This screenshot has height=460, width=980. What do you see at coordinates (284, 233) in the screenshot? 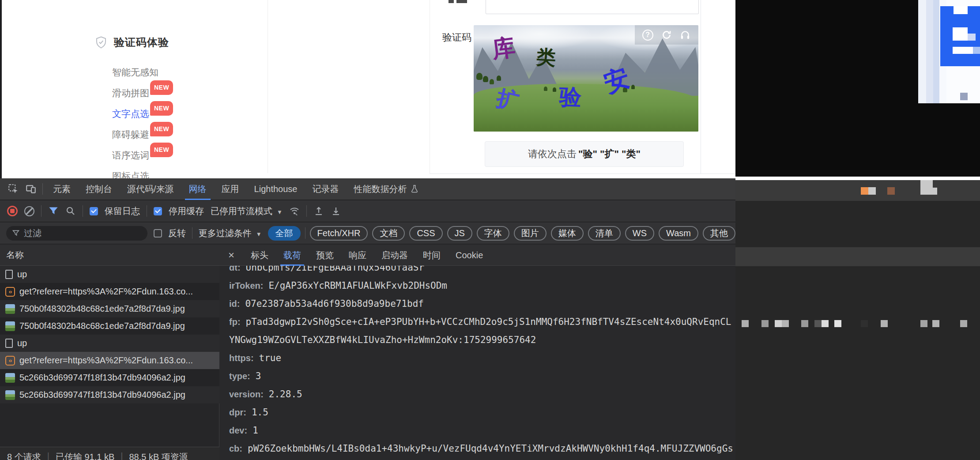
I see `pill-all: 全部` at bounding box center [284, 233].